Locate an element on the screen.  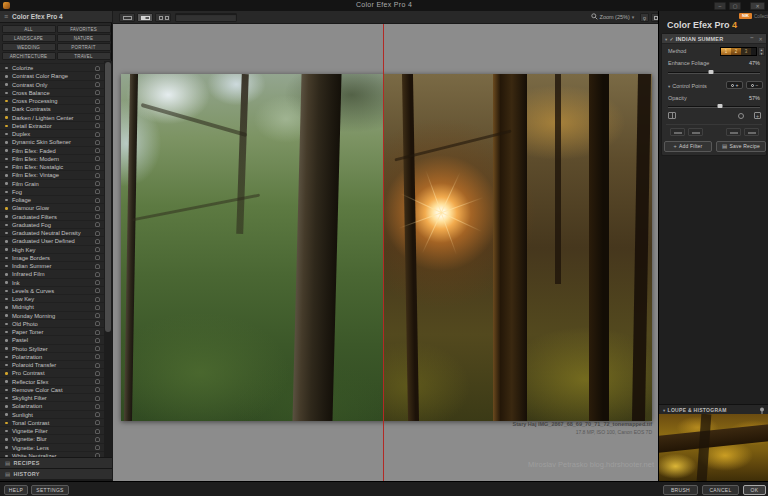
filter-item-graduated-filters: Graduated Filters is located at coordinates (52, 217).